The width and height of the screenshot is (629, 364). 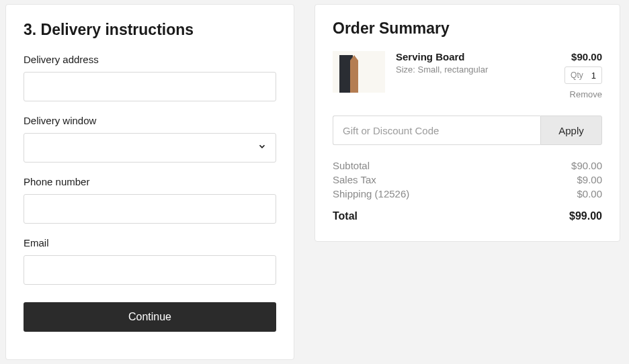 I want to click on total-label: Total, so click(x=345, y=216).